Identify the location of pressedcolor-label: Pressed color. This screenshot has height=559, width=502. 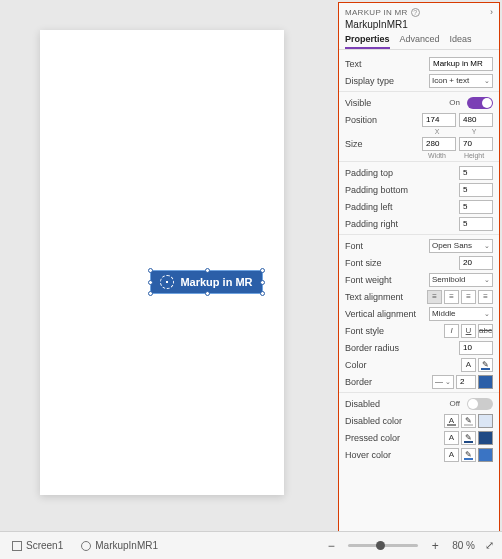
(392, 438).